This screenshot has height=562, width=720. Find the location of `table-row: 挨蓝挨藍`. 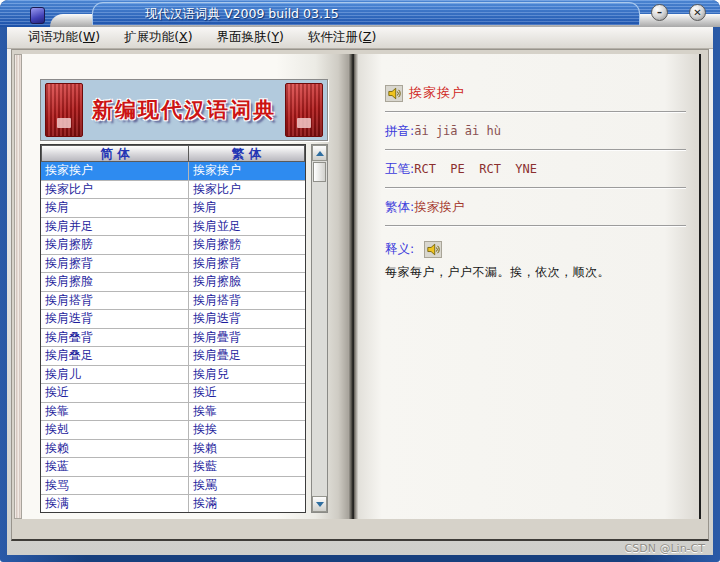

table-row: 挨蓝挨藍 is located at coordinates (173, 468).